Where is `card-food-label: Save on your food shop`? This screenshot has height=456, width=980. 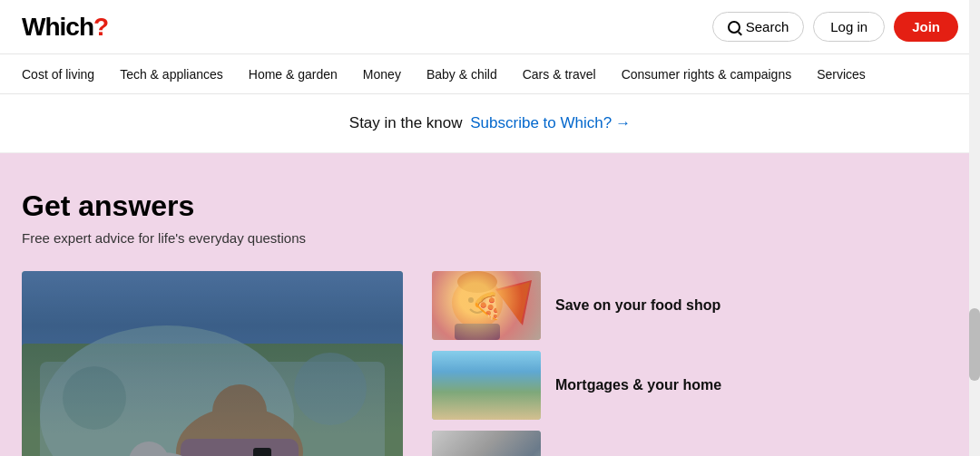 card-food-label: Save on your food shop is located at coordinates (638, 306).